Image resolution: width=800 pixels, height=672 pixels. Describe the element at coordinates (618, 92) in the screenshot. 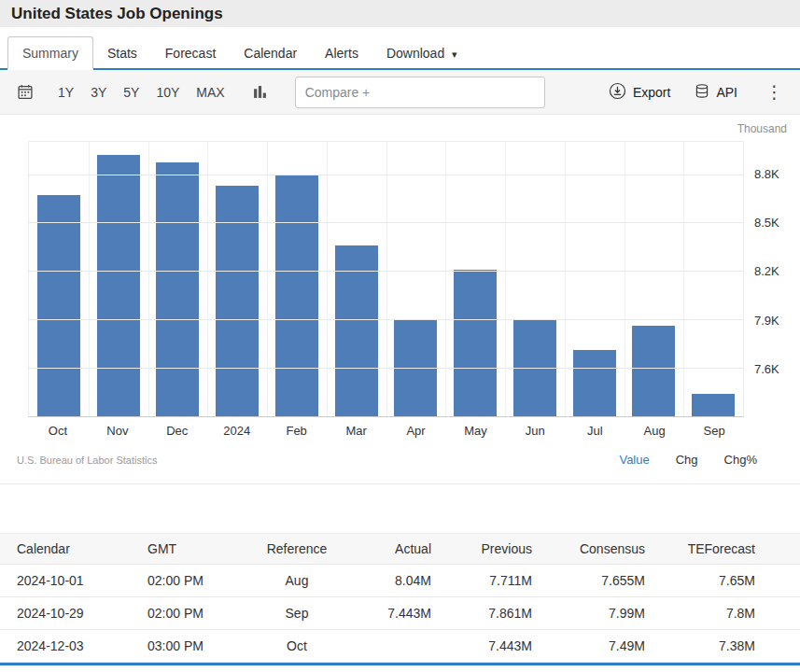

I see `export-icon` at that location.